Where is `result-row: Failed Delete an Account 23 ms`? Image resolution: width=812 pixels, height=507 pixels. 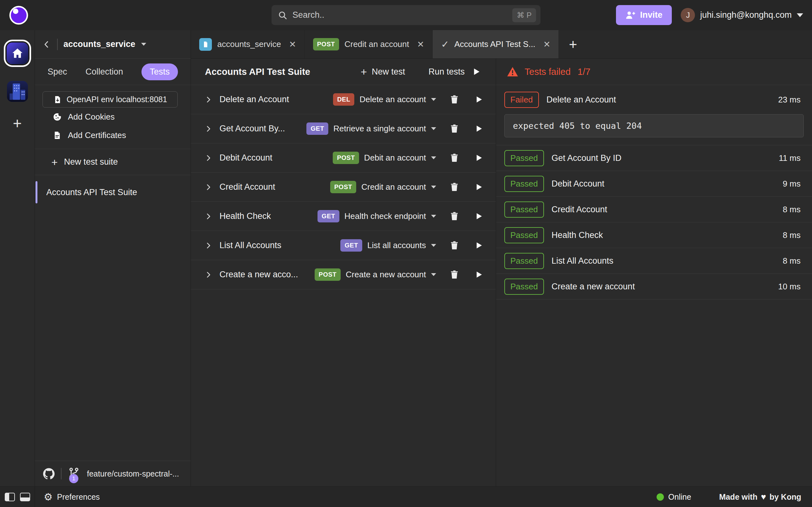
result-row: Failed Delete an Account 23 ms is located at coordinates (654, 100).